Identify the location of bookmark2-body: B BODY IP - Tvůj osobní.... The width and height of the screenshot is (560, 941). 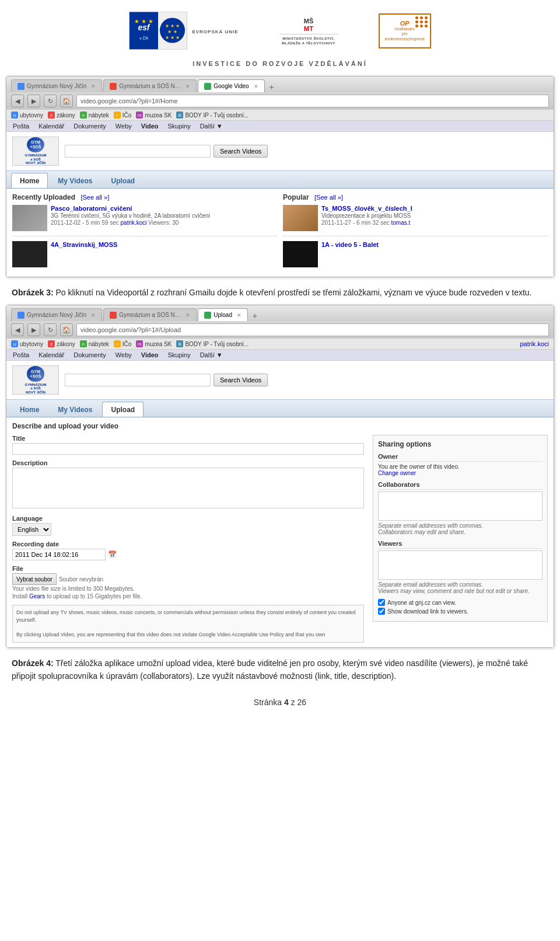
(212, 344).